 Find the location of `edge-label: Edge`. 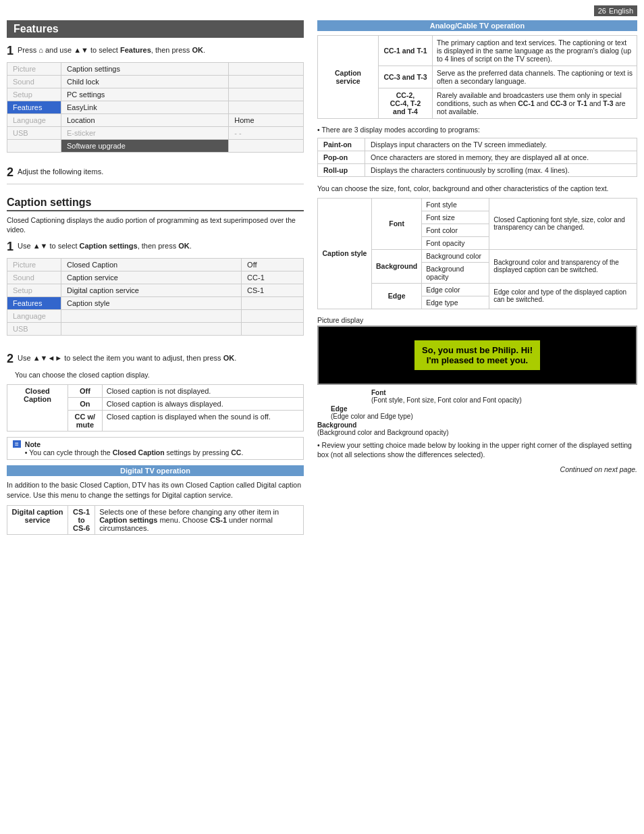

edge-label: Edge is located at coordinates (339, 409).